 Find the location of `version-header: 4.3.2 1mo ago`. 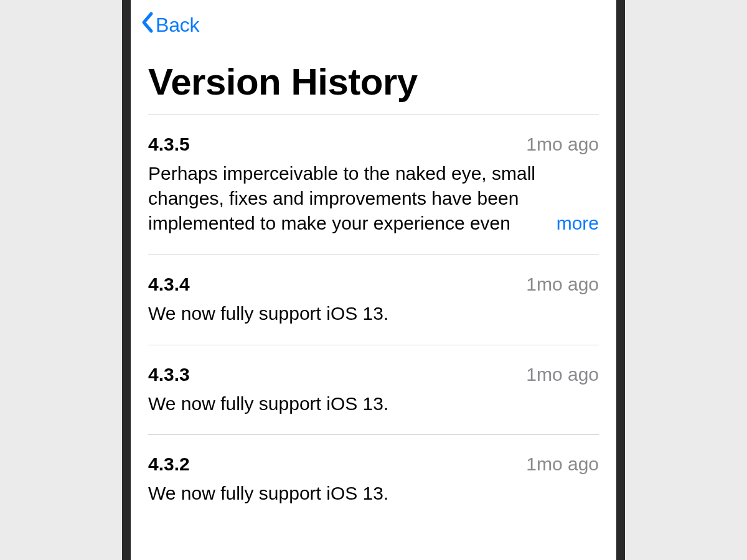

version-header: 4.3.2 1mo ago is located at coordinates (374, 464).